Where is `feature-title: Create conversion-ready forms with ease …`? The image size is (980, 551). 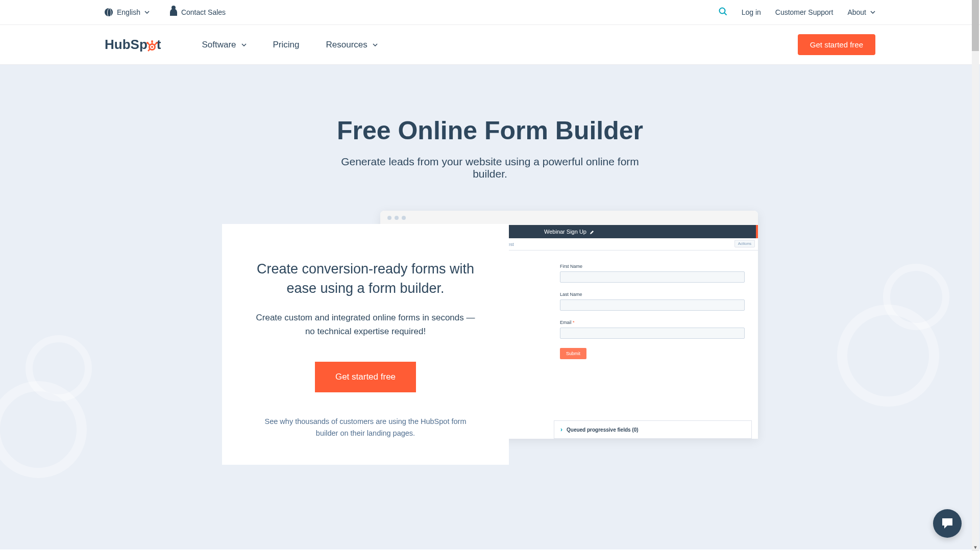 feature-title: Create conversion-ready forms with ease … is located at coordinates (365, 279).